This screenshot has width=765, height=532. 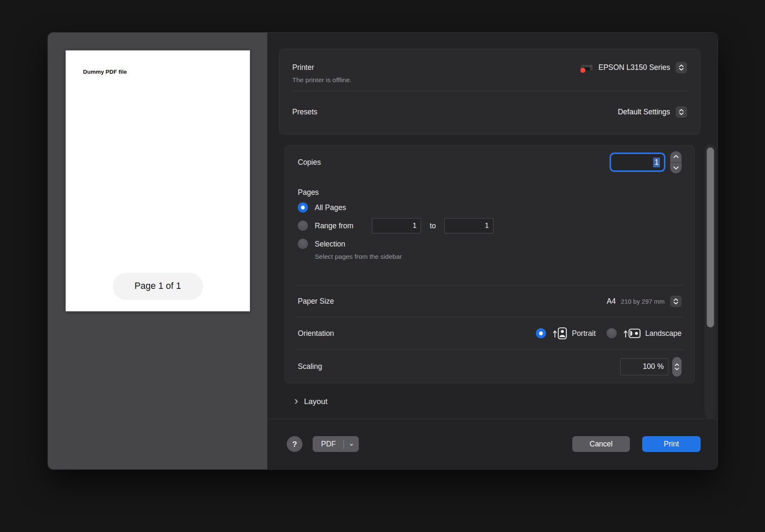 I want to click on presets-row: Presets Default Settings, so click(x=490, y=112).